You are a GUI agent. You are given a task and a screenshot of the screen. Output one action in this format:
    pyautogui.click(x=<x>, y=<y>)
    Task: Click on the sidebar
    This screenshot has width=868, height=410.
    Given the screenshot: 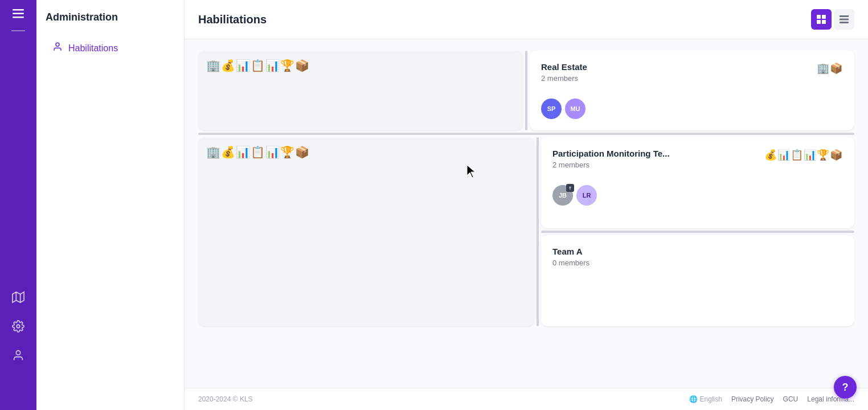 What is the action you would take?
    pyautogui.click(x=18, y=205)
    